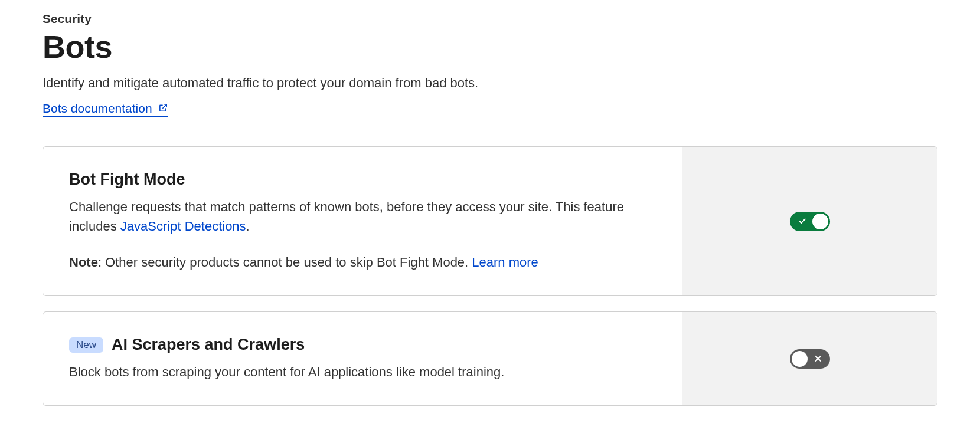  Describe the element at coordinates (802, 221) in the screenshot. I see `check-icon` at that location.